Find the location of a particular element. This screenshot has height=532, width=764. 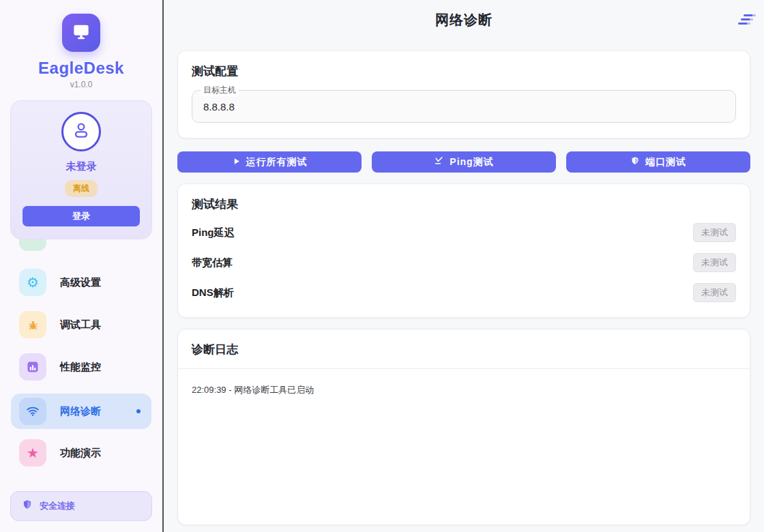

test-config-card: 测试配置 目标主机 is located at coordinates (464, 94).